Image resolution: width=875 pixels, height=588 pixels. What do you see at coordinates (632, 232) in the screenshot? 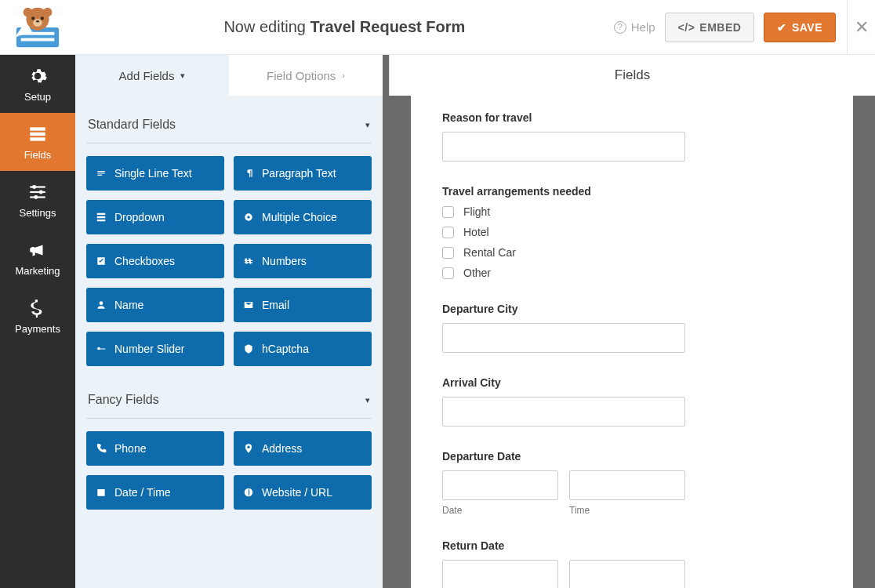
I see `field-arrangements: Travel arrangements needed FlightHotelRe…` at bounding box center [632, 232].